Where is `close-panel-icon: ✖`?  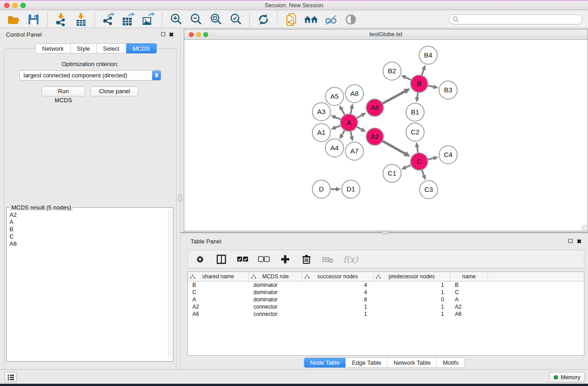 close-panel-icon: ✖ is located at coordinates (171, 34).